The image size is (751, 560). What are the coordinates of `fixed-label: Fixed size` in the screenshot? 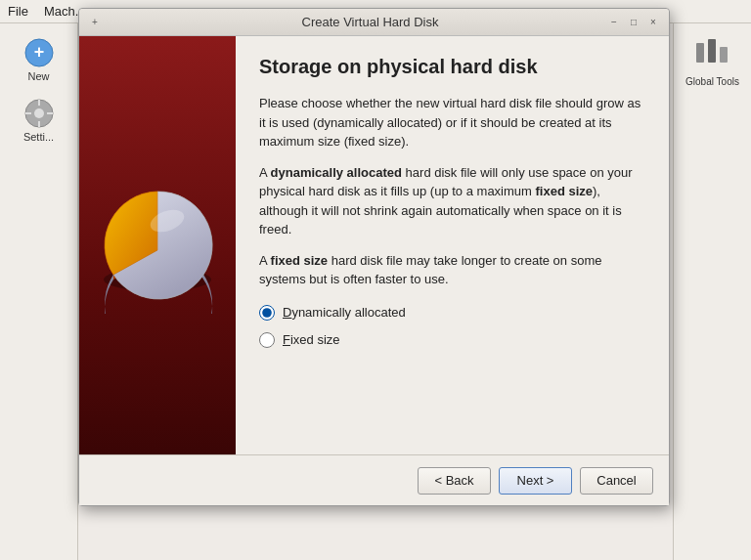 It's located at (311, 340).